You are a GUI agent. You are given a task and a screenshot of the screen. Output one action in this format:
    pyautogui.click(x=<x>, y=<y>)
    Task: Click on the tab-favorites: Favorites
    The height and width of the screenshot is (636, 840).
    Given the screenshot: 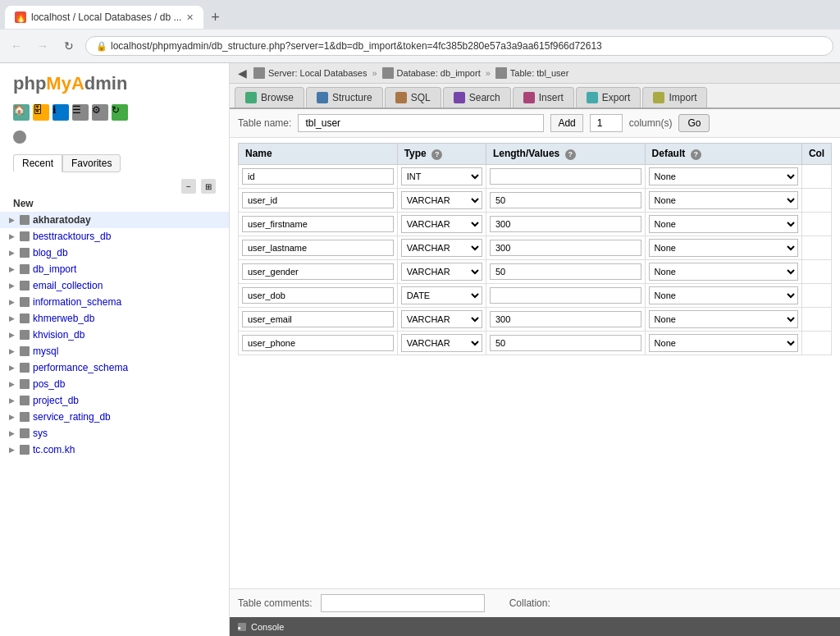 What is the action you would take?
    pyautogui.click(x=92, y=163)
    